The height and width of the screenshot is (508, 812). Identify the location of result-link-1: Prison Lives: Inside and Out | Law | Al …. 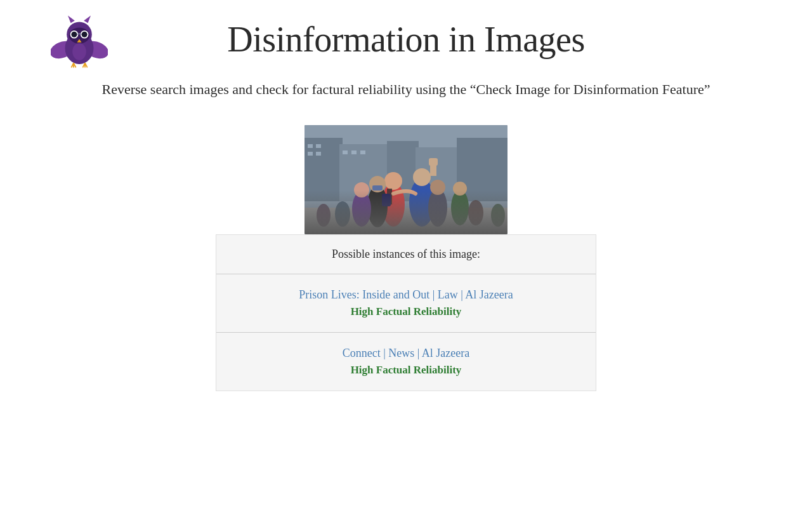
(406, 295).